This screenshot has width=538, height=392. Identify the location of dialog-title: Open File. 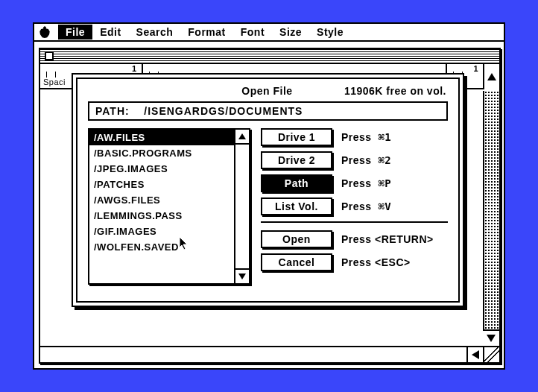
(217, 91).